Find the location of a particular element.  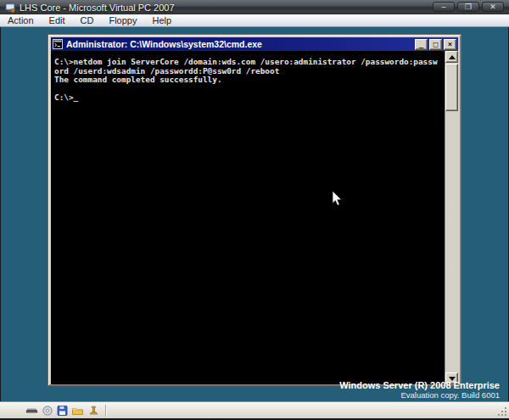

console-prompt-line: C:\>_ is located at coordinates (249, 98).